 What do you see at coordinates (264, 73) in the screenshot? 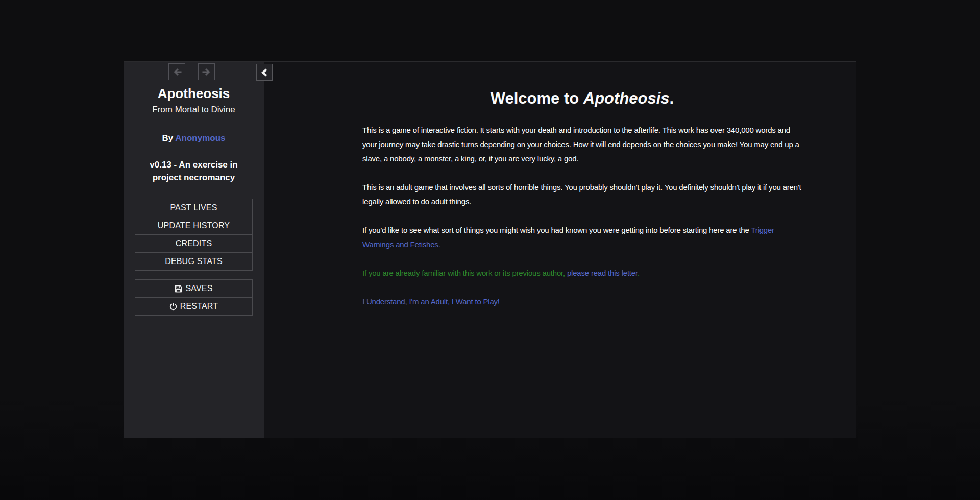
I see `sidebar-collapse-button` at bounding box center [264, 73].